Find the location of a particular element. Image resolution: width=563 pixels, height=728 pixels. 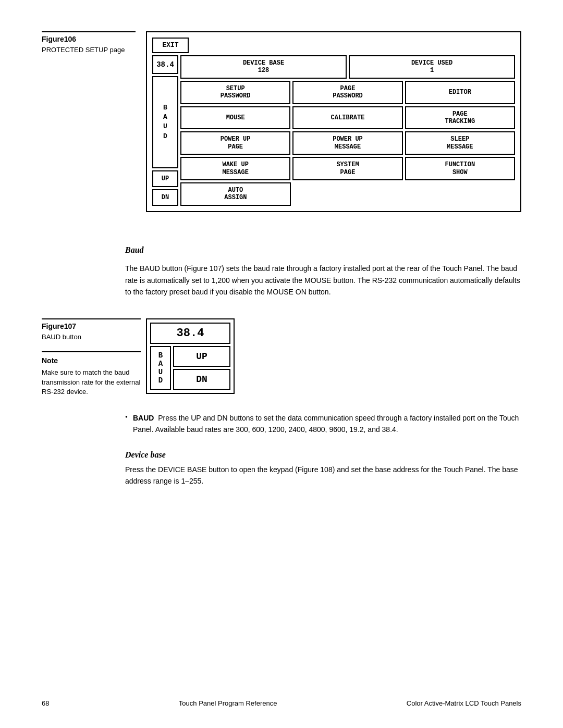

setup-password-button: SETUPPASSWORD is located at coordinates (236, 93).